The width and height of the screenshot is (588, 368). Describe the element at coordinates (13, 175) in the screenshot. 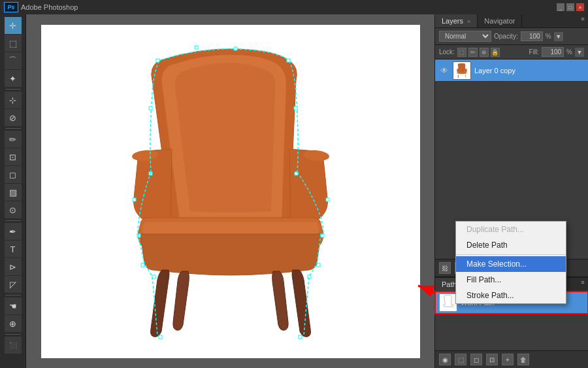

I see `eraser-tool: ◻` at that location.